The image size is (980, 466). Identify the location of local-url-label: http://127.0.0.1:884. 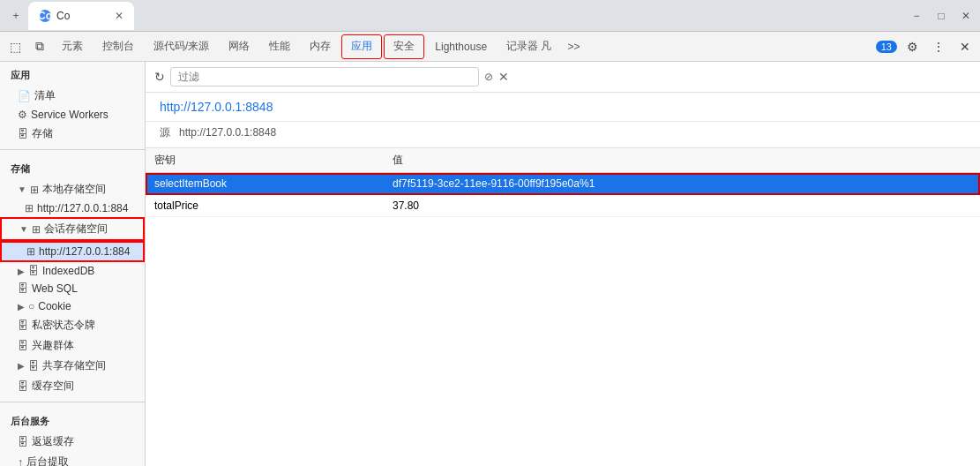
(83, 208).